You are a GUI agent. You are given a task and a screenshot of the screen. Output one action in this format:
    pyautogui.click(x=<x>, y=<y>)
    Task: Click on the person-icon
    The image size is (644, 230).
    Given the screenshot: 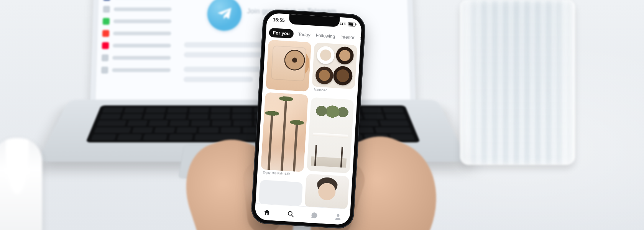 What is the action you would take?
    pyautogui.click(x=338, y=216)
    